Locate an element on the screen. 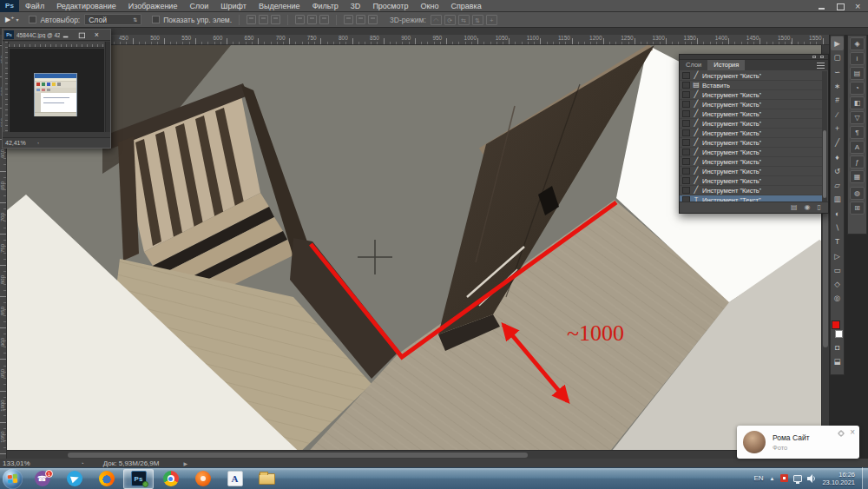 This screenshot has width=868, height=489. tool-icon: ▭ is located at coordinates (837, 270).